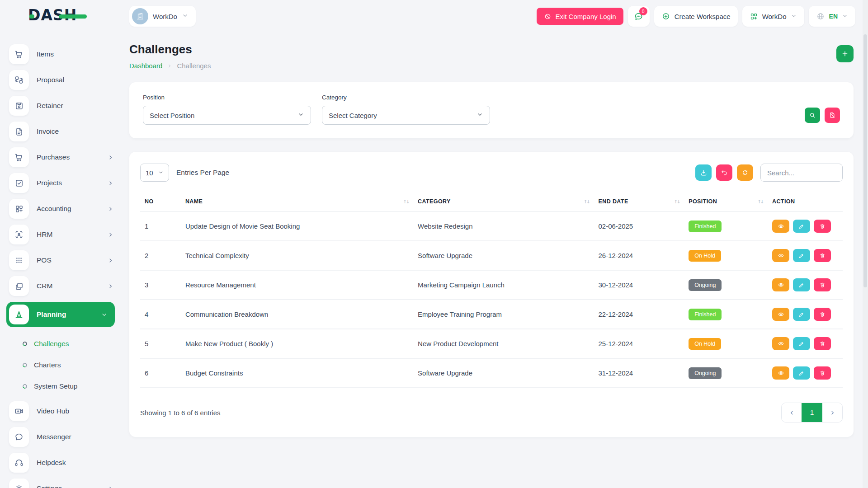  What do you see at coordinates (61, 437) in the screenshot?
I see `sidebar-item-messenger: Messenger` at bounding box center [61, 437].